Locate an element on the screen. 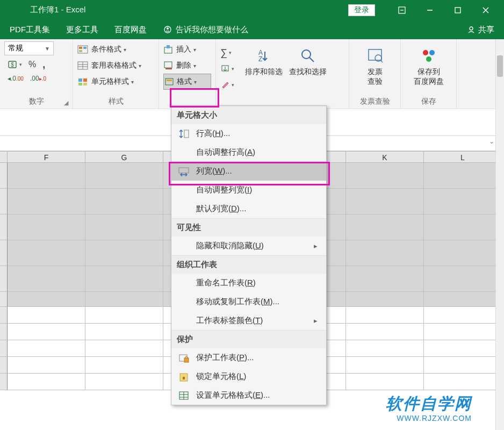  menu-default-width: 默认列宽(D)... is located at coordinates (249, 209).